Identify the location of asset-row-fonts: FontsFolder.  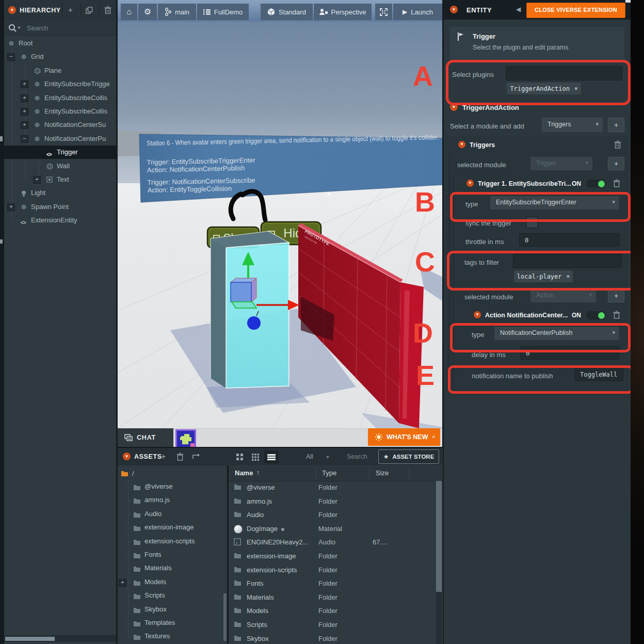
(332, 584).